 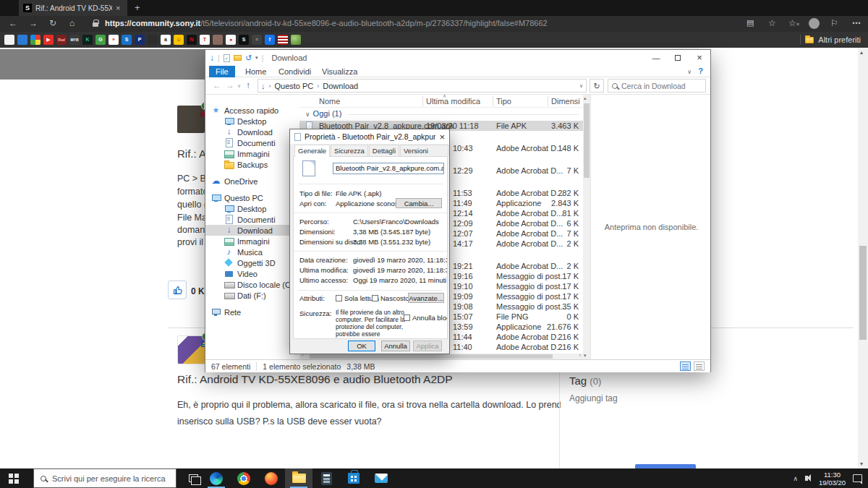 What do you see at coordinates (118, 8) in the screenshot?
I see `tab-close-icon: ×` at bounding box center [118, 8].